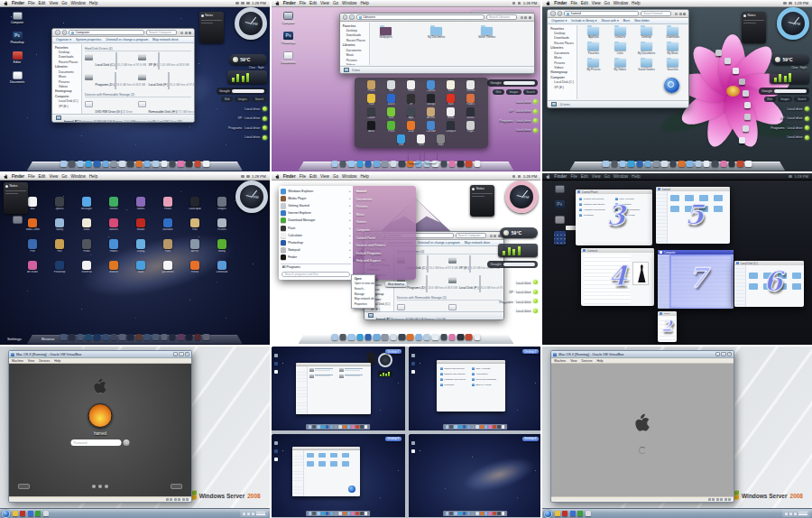  I want to click on desktop-icon-editor: Editor, so click(17, 58).